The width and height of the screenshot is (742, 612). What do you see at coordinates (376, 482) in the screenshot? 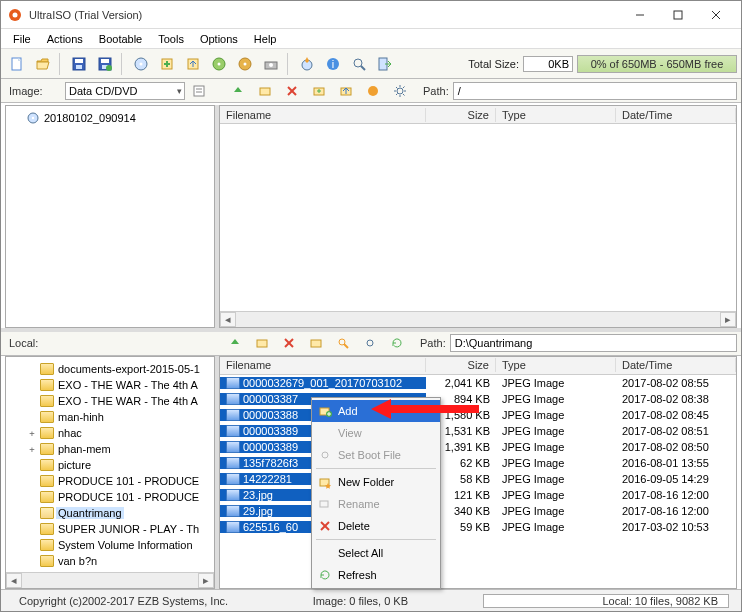
I see `ctx-new-folder: New Folder` at bounding box center [376, 482].